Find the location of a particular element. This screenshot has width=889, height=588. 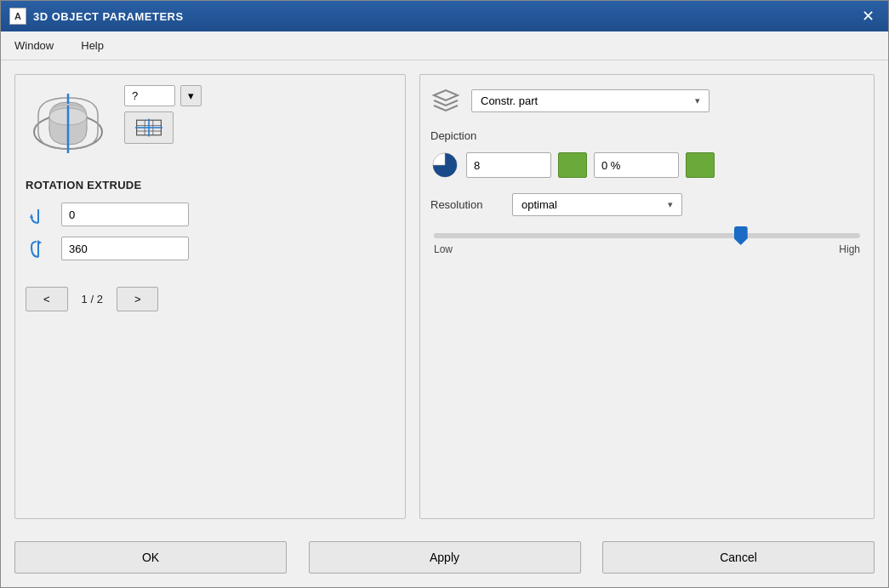

object-preview is located at coordinates (68, 123).